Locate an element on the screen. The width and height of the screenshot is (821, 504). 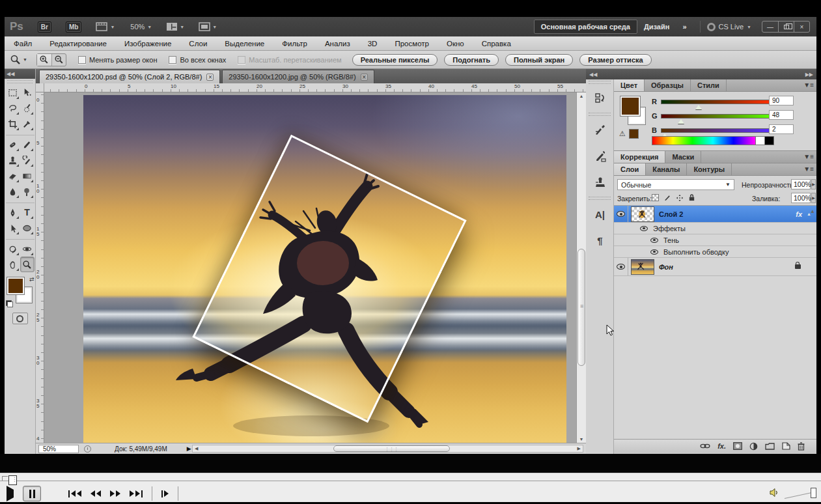
zoom-out-button is located at coordinates (59, 60).